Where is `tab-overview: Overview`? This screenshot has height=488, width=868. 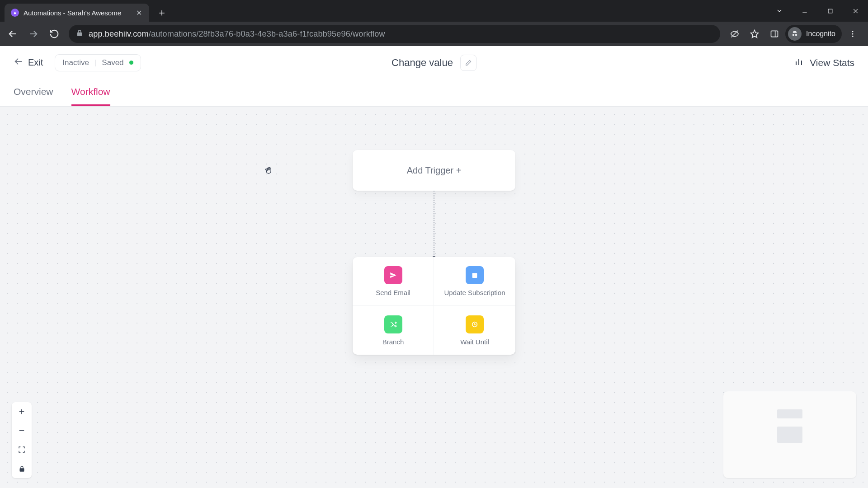
tab-overview: Overview is located at coordinates (33, 96).